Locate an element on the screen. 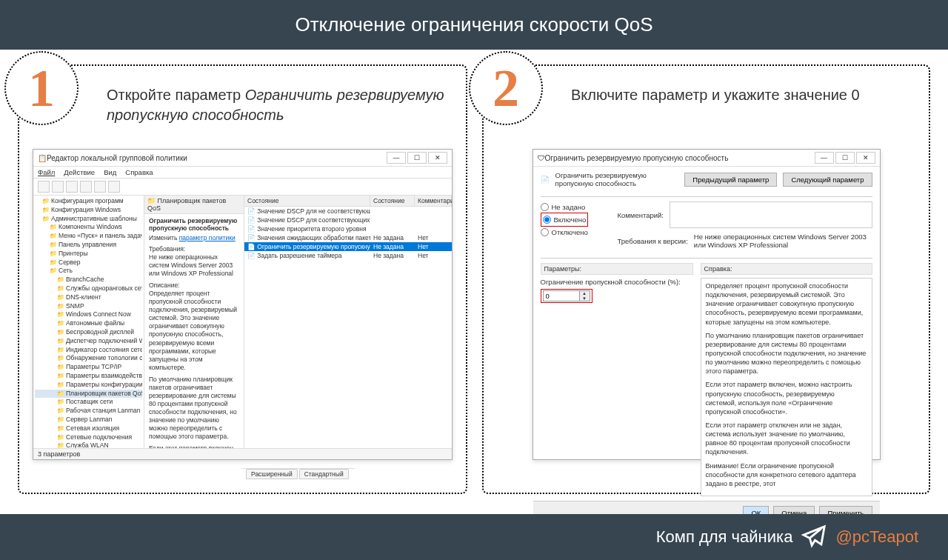  menu-file: Файл is located at coordinates (46, 172).